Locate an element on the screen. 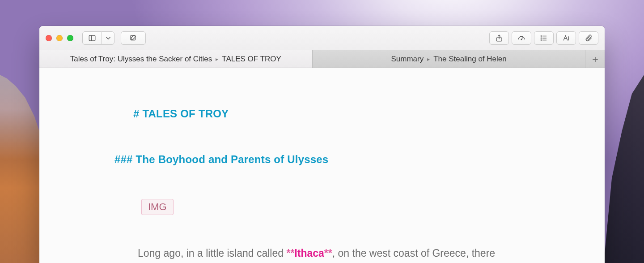  new-tab-button: ＋ is located at coordinates (595, 59).